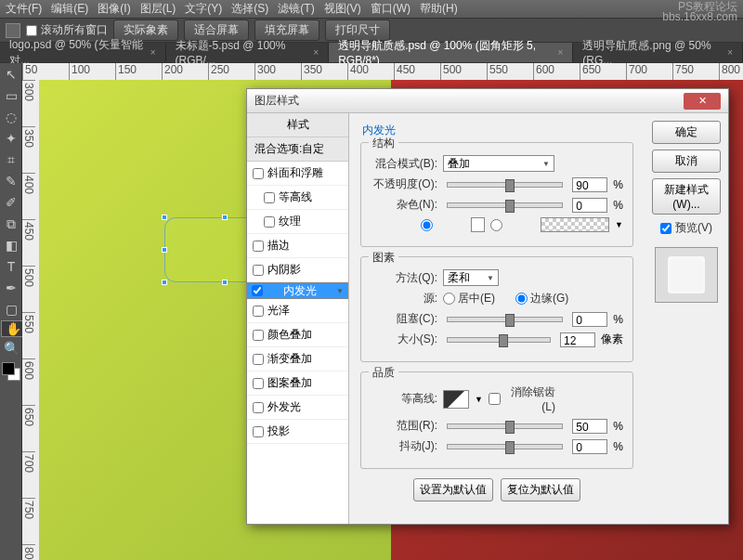  I want to click on style-item-11: 投影, so click(297, 432).